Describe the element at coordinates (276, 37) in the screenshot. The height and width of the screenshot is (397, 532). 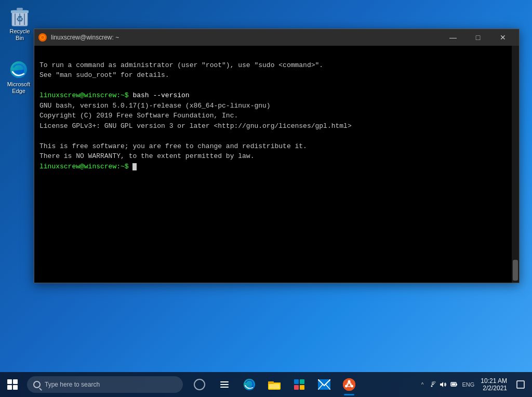
I see `terminal-titlebar: linuxscrew@winscrew: ~ — □ ✕` at that location.